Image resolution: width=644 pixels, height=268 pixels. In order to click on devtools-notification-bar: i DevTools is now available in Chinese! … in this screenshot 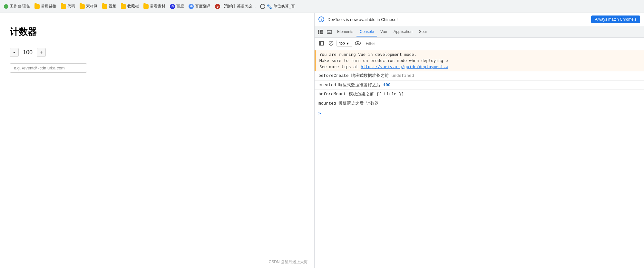, I will do `click(479, 19)`.